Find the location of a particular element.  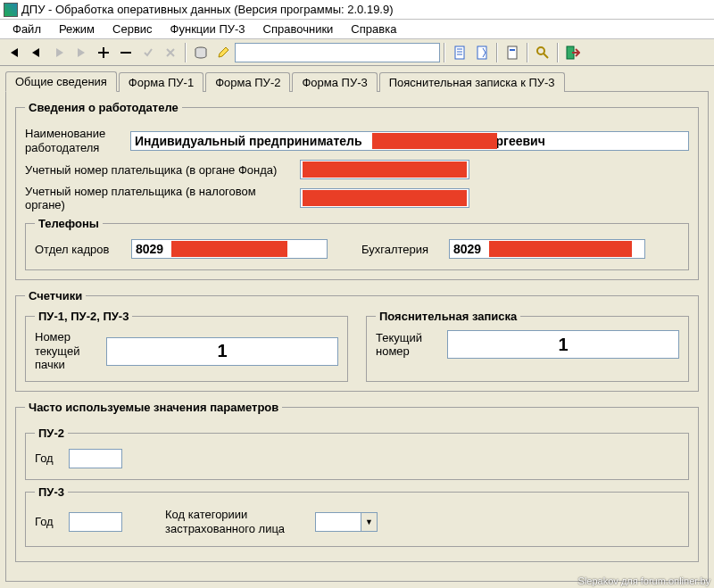

menu-help: Справка is located at coordinates (373, 29).